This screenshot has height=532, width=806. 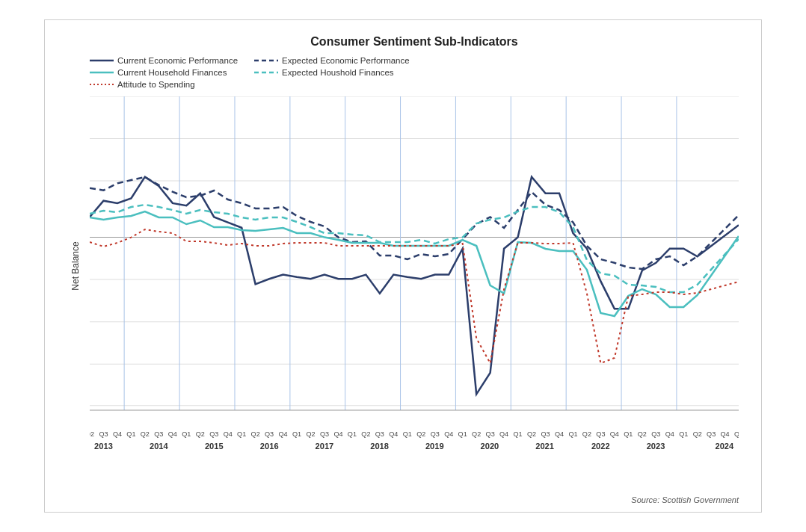 I want to click on svg-text: 2017, so click(x=324, y=446).